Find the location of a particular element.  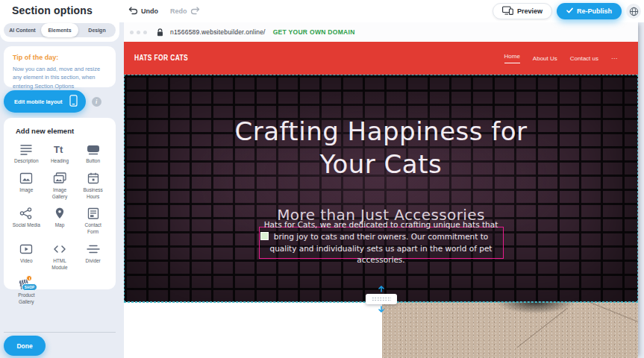

element-item-label: Divider is located at coordinates (93, 261).